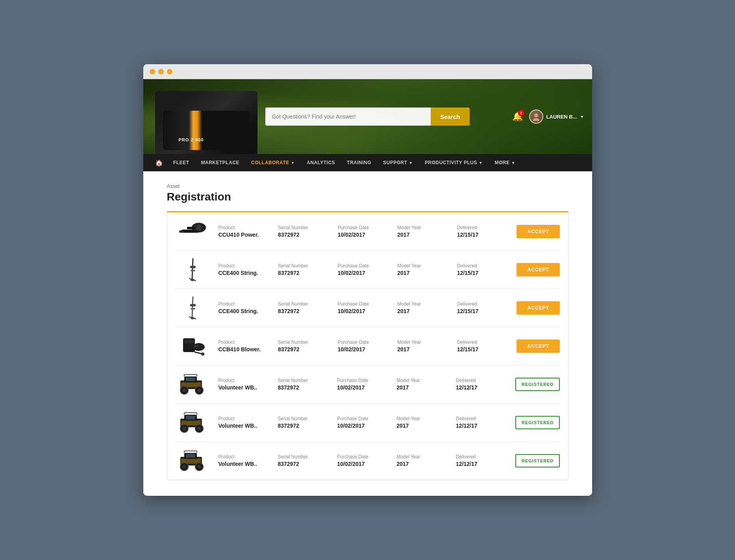 Image resolution: width=735 pixels, height=560 pixels. Describe the element at coordinates (352, 311) in the screenshot. I see `purchase-value-3: 10/02/2017` at that location.